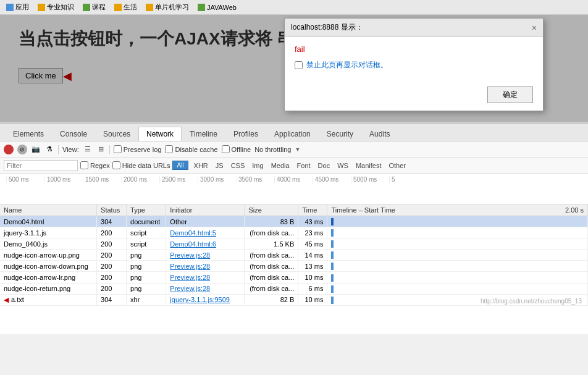  Describe the element at coordinates (116, 166) in the screenshot. I see `hide-data-urls-input` at that location.